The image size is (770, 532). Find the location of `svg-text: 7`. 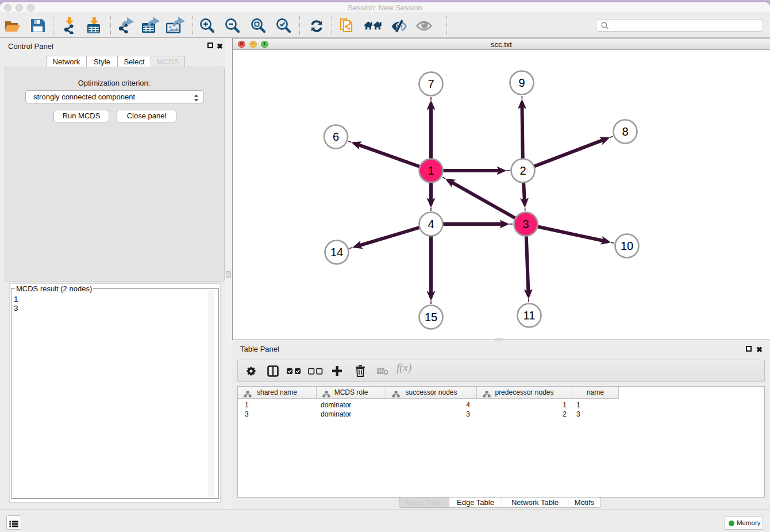

svg-text: 7 is located at coordinates (431, 84).